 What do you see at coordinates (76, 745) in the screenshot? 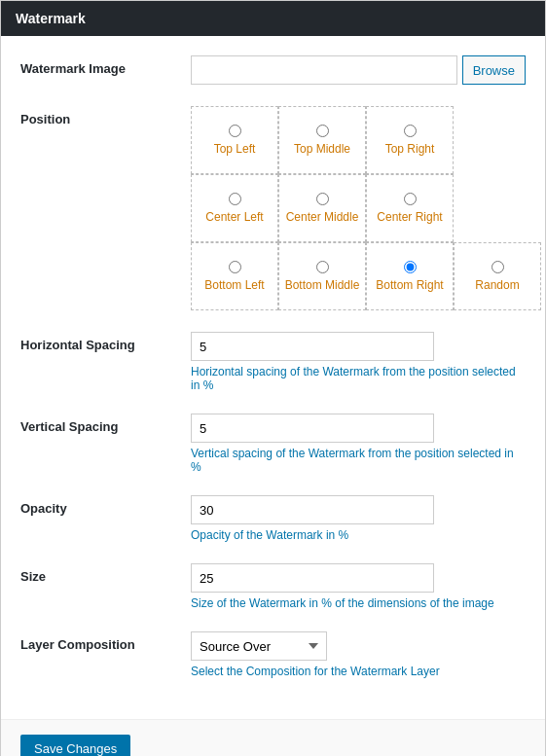
I see `save-button: Save Changes` at bounding box center [76, 745].